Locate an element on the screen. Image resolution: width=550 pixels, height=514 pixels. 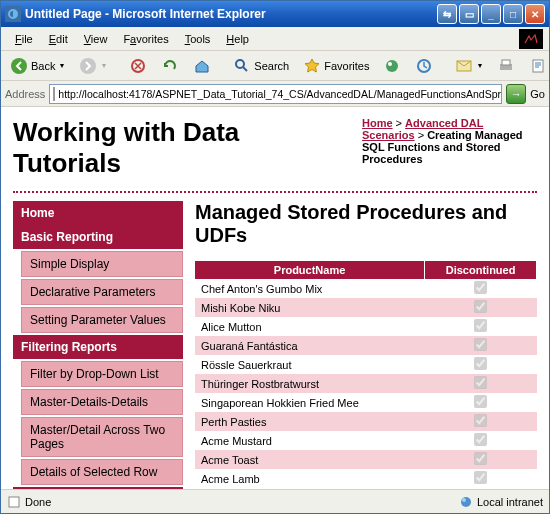
sidebar-item-filterddl: Filter by Drop-Down List is located at coordinates (102, 374).